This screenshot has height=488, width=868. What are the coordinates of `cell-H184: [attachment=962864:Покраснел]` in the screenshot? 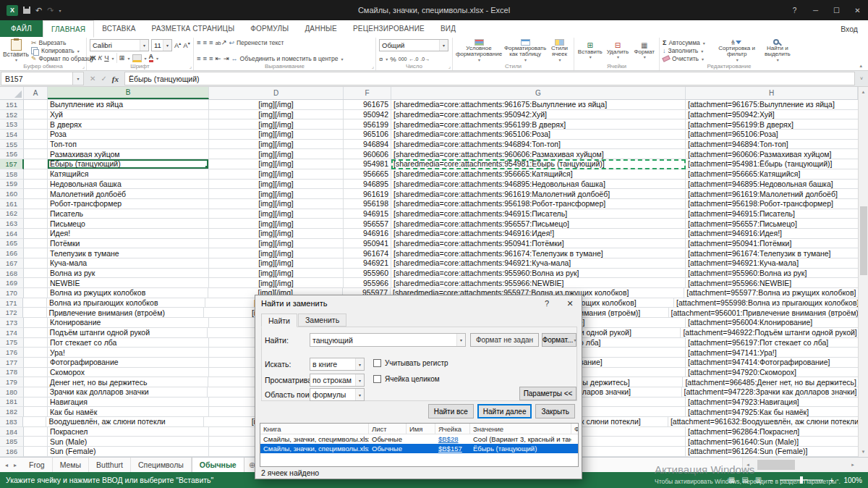 It's located at (772, 432).